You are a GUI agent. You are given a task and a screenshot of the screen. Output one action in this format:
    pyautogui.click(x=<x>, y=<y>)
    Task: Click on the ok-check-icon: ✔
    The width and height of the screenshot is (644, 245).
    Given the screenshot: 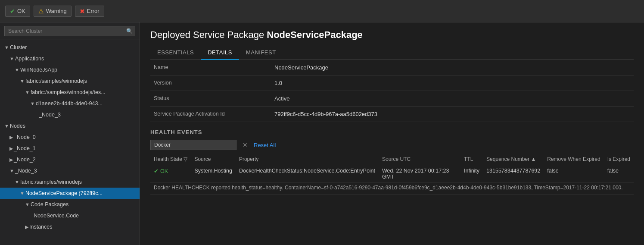 What is the action you would take?
    pyautogui.click(x=156, y=171)
    